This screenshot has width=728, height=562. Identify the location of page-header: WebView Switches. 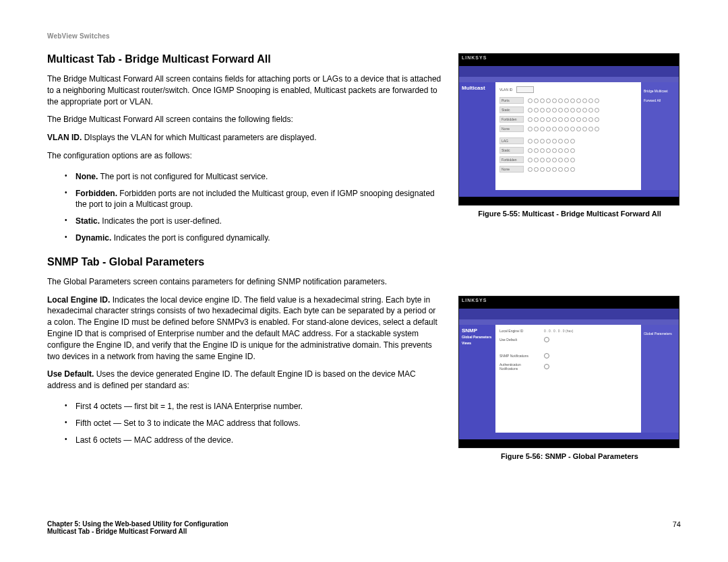
(364, 36).